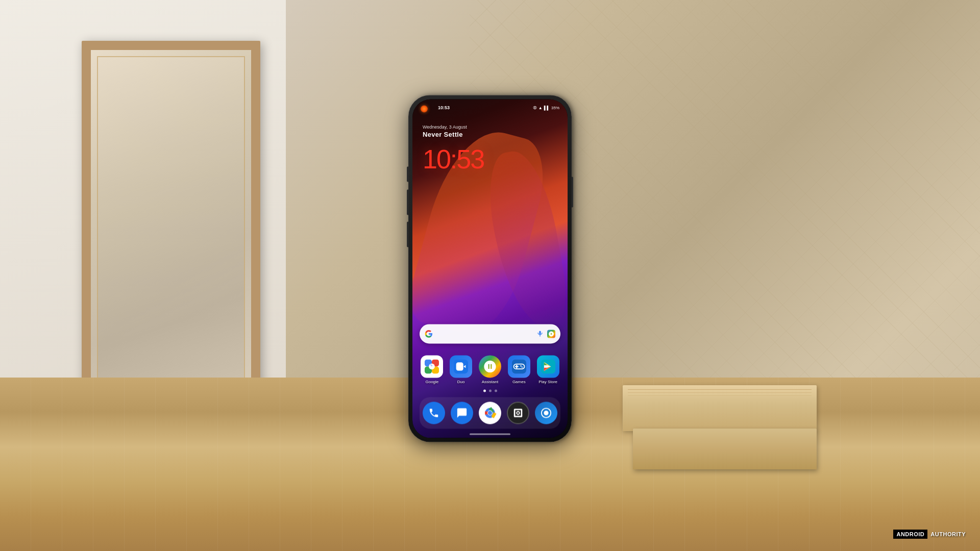 This screenshot has height=551, width=980. What do you see at coordinates (461, 369) in the screenshot?
I see `app-duo: Duo` at bounding box center [461, 369].